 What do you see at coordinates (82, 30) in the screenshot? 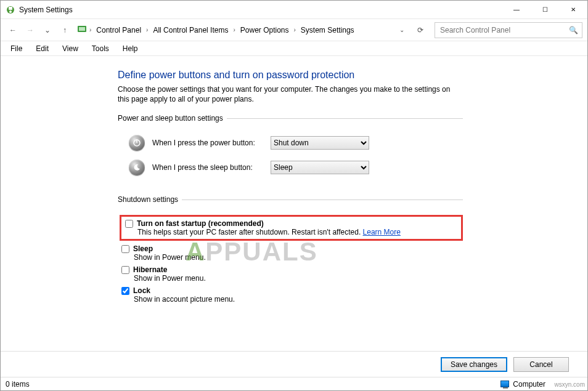
I see `control-panel-icon` at bounding box center [82, 30].